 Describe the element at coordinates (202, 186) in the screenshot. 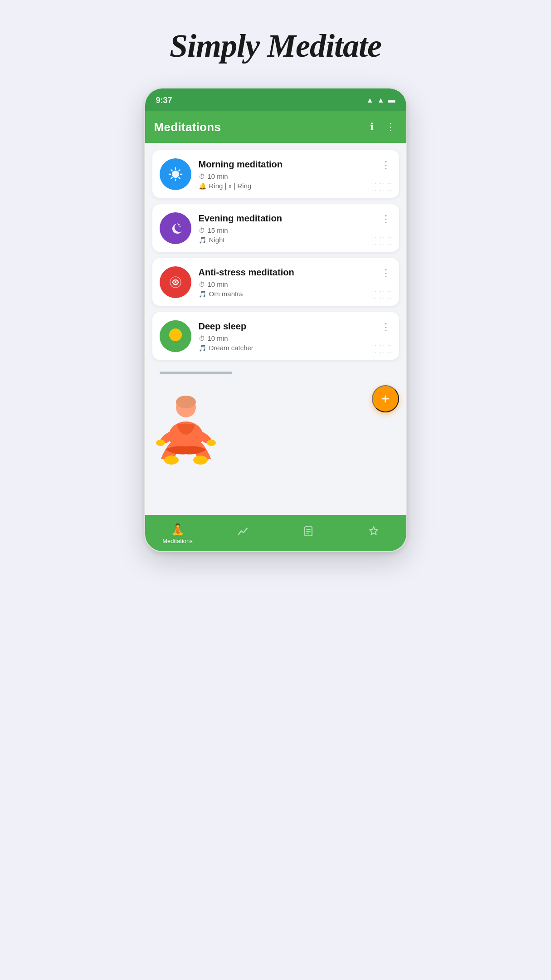

I see `bell-icon: 🔔` at that location.